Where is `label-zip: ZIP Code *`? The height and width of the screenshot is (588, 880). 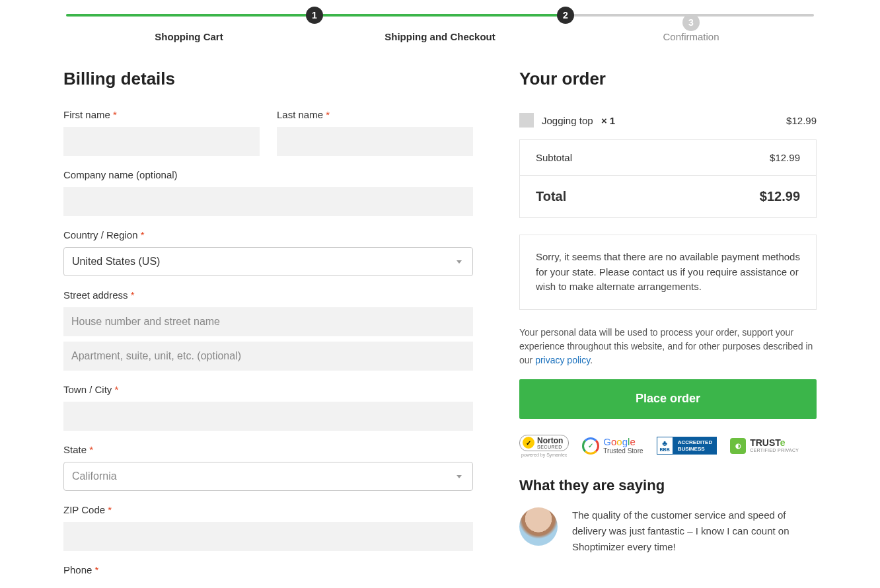
label-zip: ZIP Code * is located at coordinates (268, 510).